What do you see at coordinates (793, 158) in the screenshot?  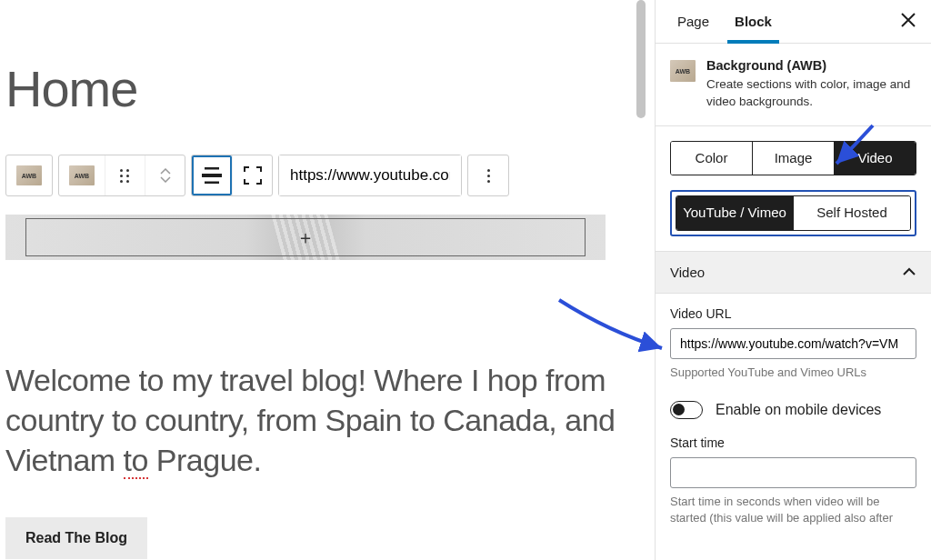 I see `background-type-segmented: Color Image Video` at bounding box center [793, 158].